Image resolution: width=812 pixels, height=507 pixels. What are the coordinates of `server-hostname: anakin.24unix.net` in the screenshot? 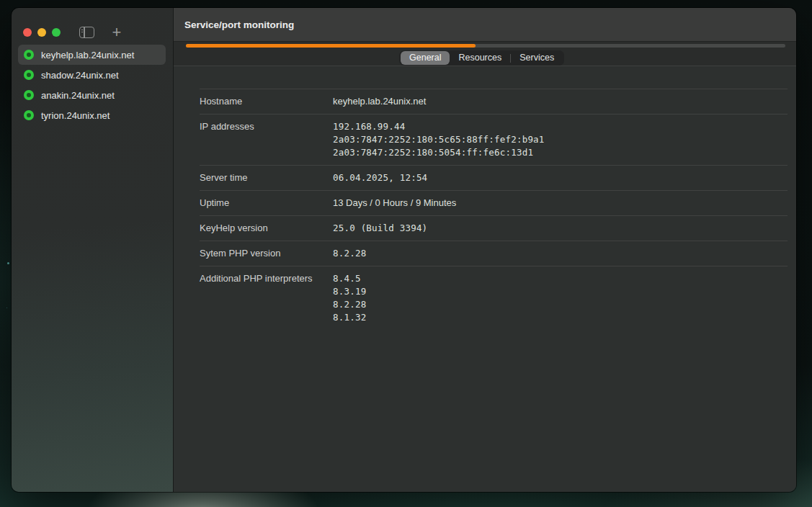 It's located at (78, 95).